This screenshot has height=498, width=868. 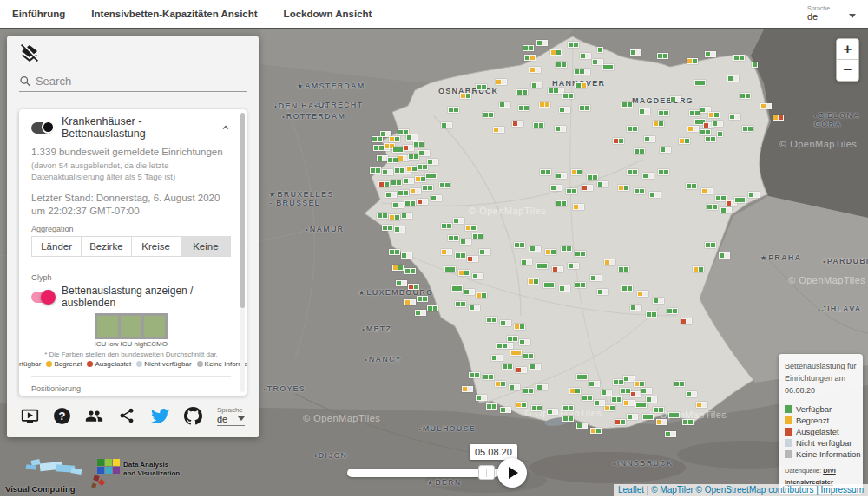 What do you see at coordinates (832, 14) in the screenshot?
I see `language-select-top: Sprache de` at bounding box center [832, 14].